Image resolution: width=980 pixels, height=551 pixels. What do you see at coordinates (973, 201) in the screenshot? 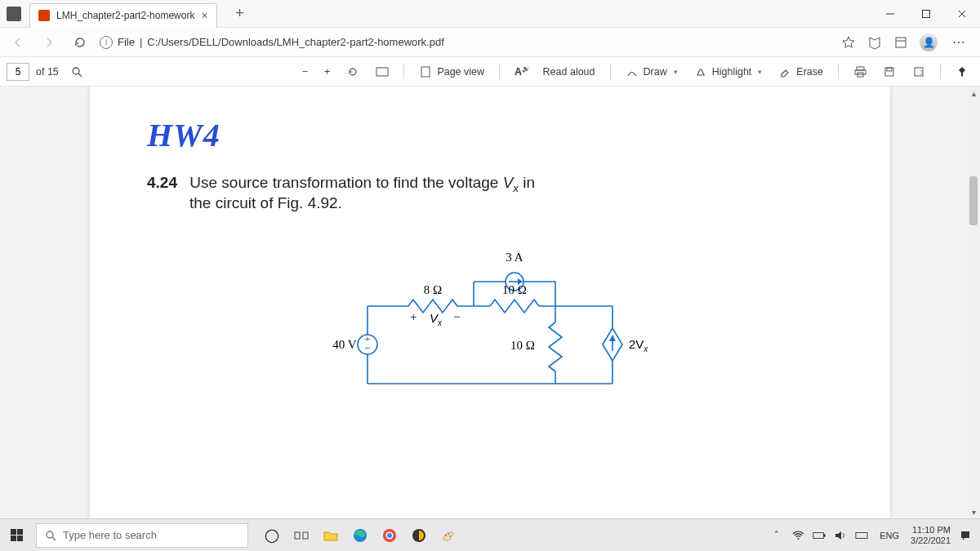
I see `scroll-thumb` at bounding box center [973, 201].